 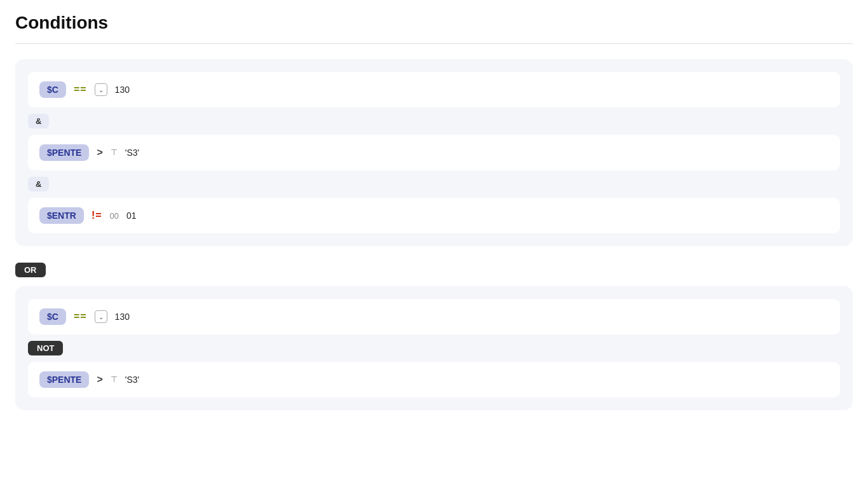 What do you see at coordinates (46, 348) in the screenshot?
I see `not-connector: NOT` at bounding box center [46, 348].